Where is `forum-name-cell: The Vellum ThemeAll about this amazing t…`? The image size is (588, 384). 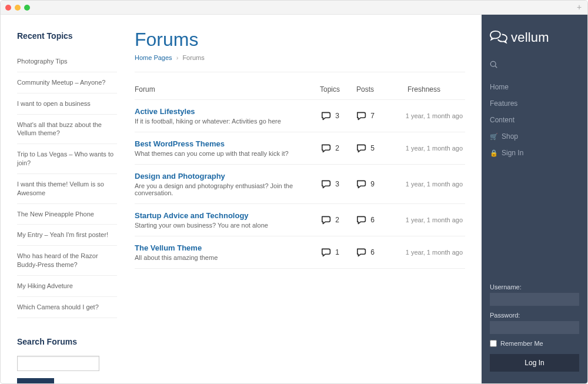
forum-name-cell: The Vellum ThemeAll about this amazing t… is located at coordinates (223, 252).